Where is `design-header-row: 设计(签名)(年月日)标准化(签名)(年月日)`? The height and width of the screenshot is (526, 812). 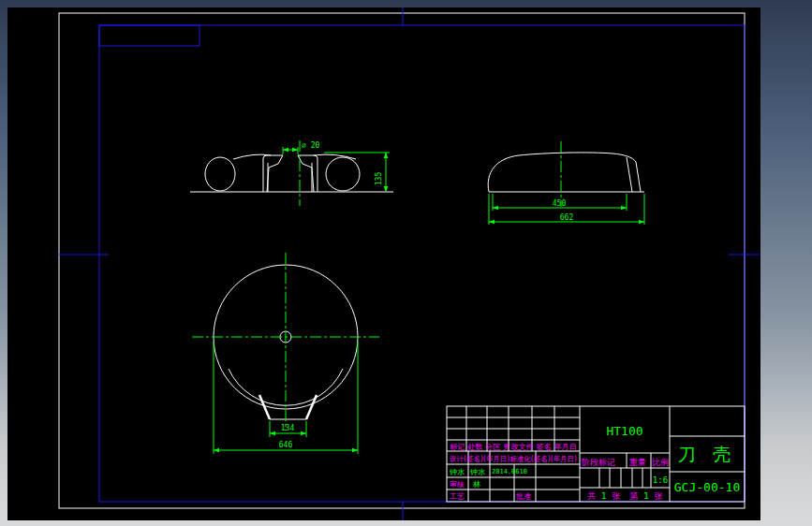
design-header-row: 设计(签名)(年月日)标准化(签名)(年月日) is located at coordinates (513, 459).